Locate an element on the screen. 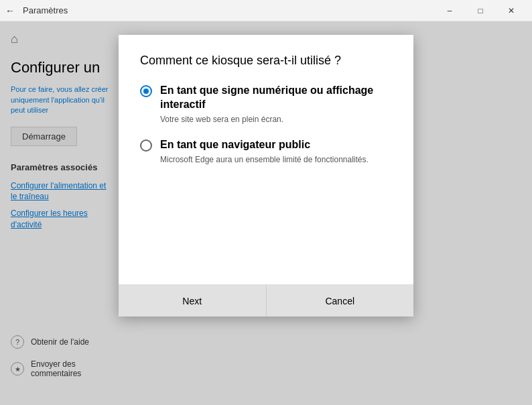 This screenshot has width=532, height=405. option1-radio-button is located at coordinates (146, 91).